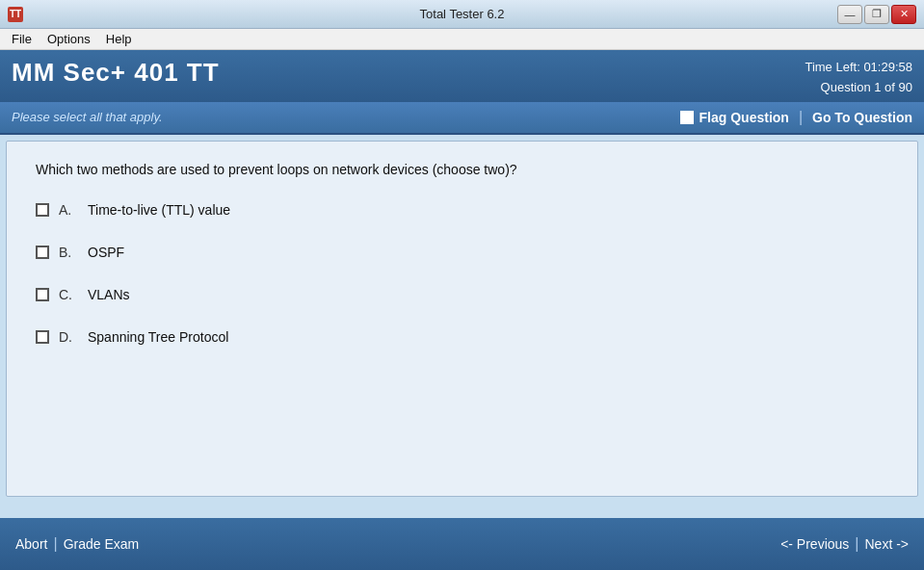  I want to click on footer-wrapper: #3689 Abort | Grade Exam <- Previous | N…, so click(462, 562).